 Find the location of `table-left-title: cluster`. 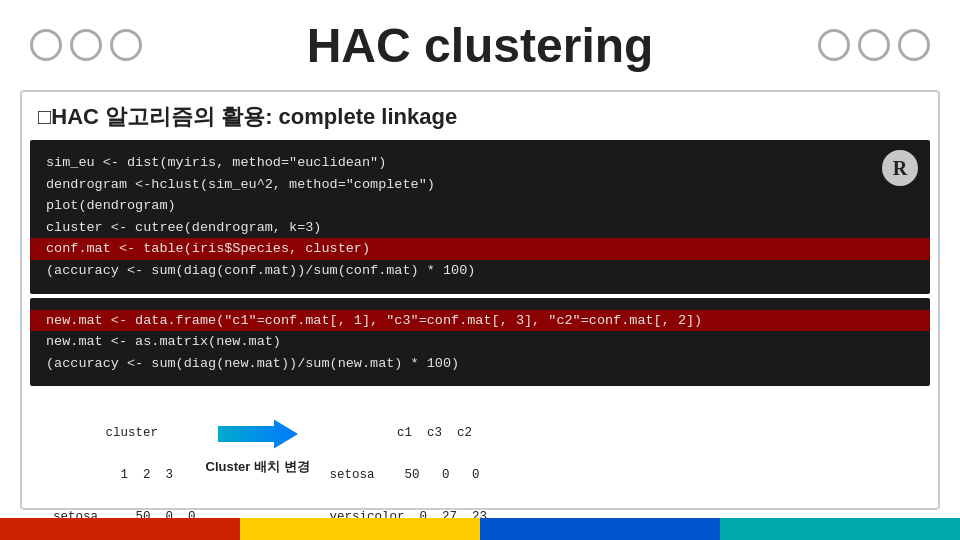

table-left-title: cluster is located at coordinates (117, 433).